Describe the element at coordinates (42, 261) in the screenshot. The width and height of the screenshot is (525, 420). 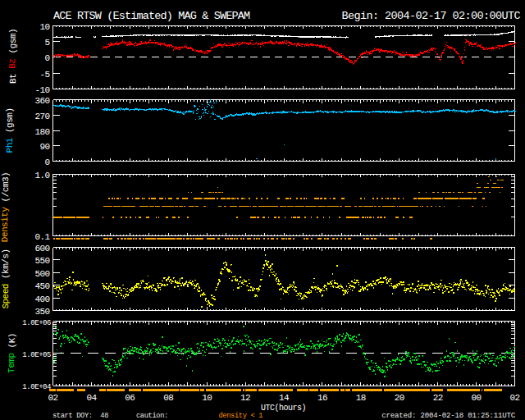
I see `svg-text: 550` at that location.